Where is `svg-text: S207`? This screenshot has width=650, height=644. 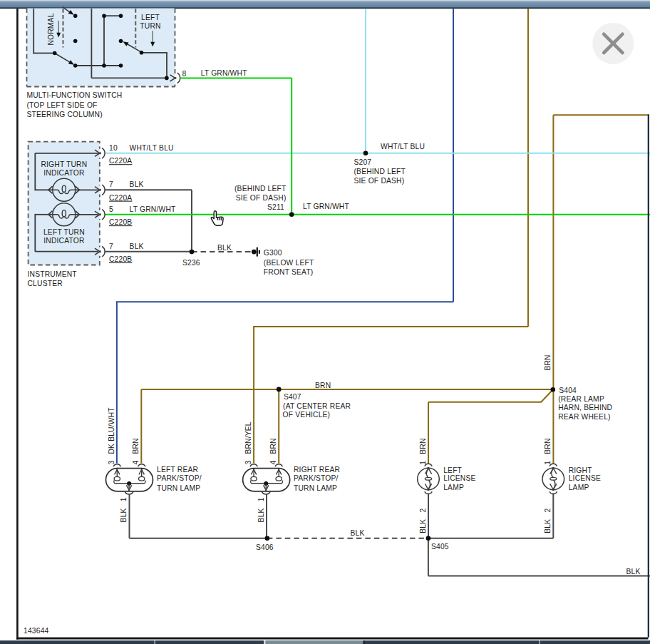 svg-text: S207 is located at coordinates (363, 163).